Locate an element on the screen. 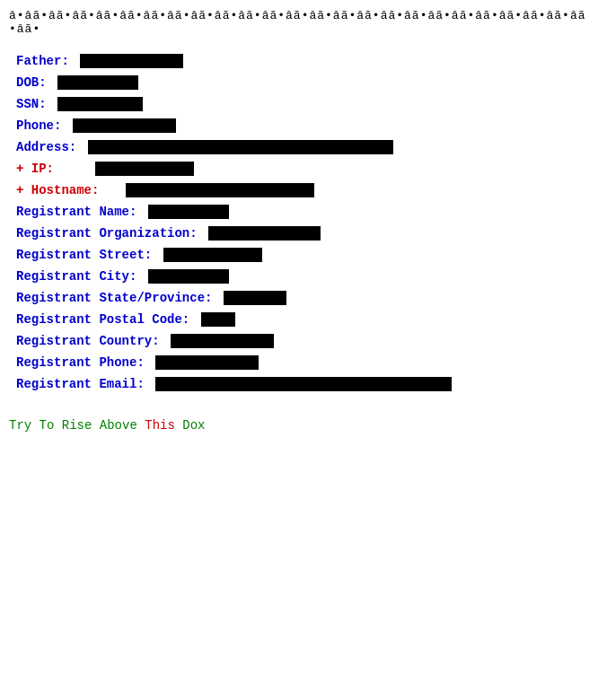 This screenshot has height=700, width=598. registrant-street-redacted is located at coordinates (213, 255).